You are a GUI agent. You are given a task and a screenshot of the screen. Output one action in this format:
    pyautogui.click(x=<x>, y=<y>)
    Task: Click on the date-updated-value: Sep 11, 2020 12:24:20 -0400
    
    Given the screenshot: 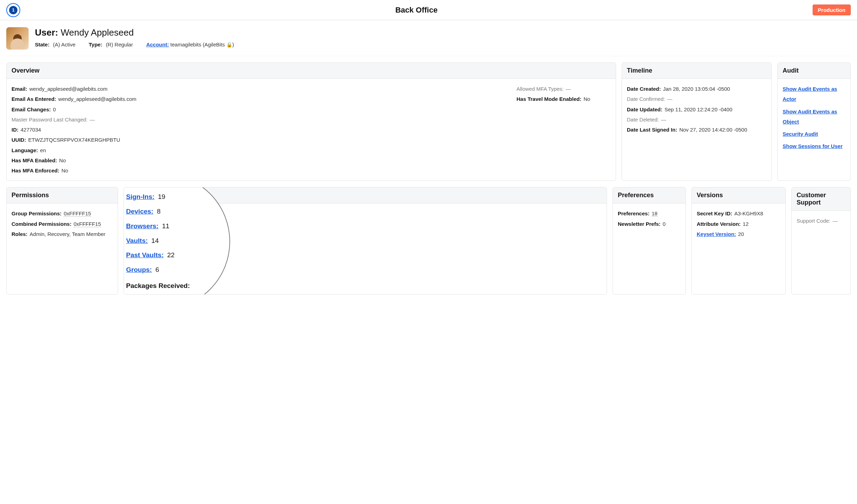 What is the action you would take?
    pyautogui.click(x=698, y=110)
    